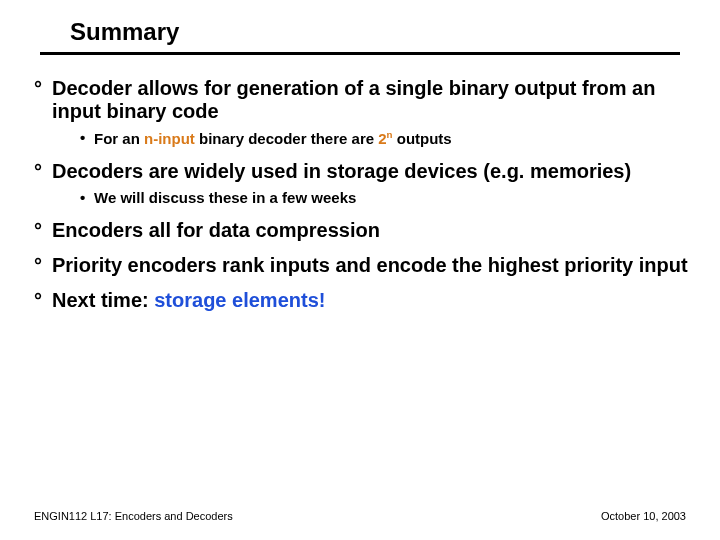  I want to click on bullet-1: ° Decoder allows for generation of a sin…, so click(365, 100).